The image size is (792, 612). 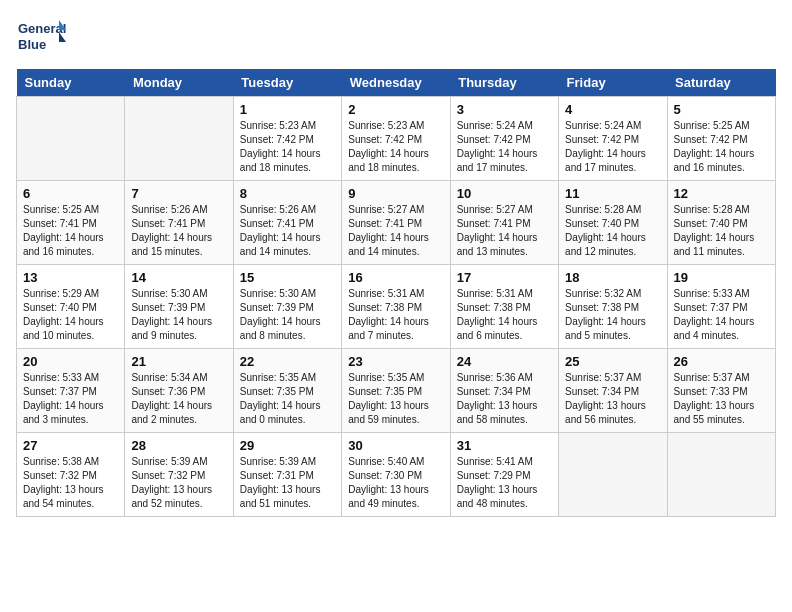 I want to click on cell-info: Sunrise: 5:40 AM Sunset: 7:30 PM Dayligh…, so click(x=396, y=483).